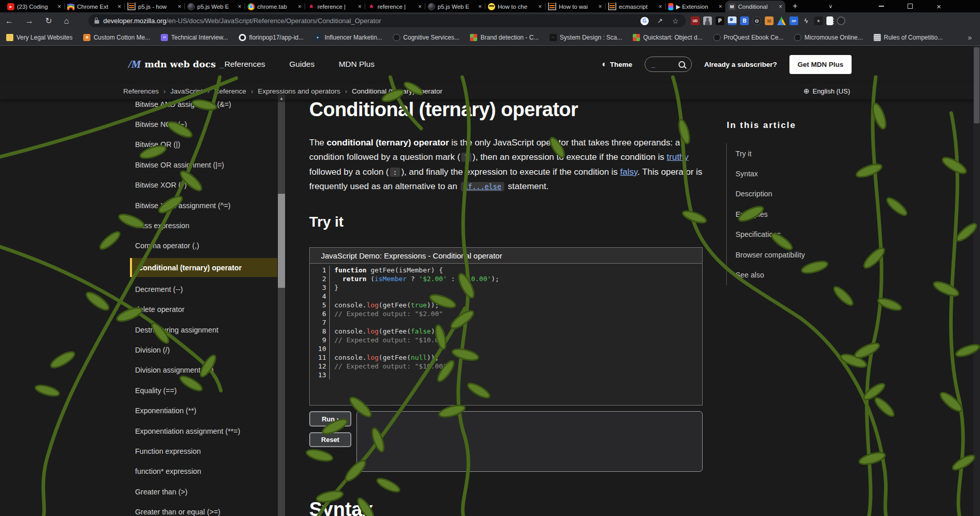 This screenshot has height=516, width=980. What do you see at coordinates (330, 440) in the screenshot?
I see `reset-button: Reset` at bounding box center [330, 440].